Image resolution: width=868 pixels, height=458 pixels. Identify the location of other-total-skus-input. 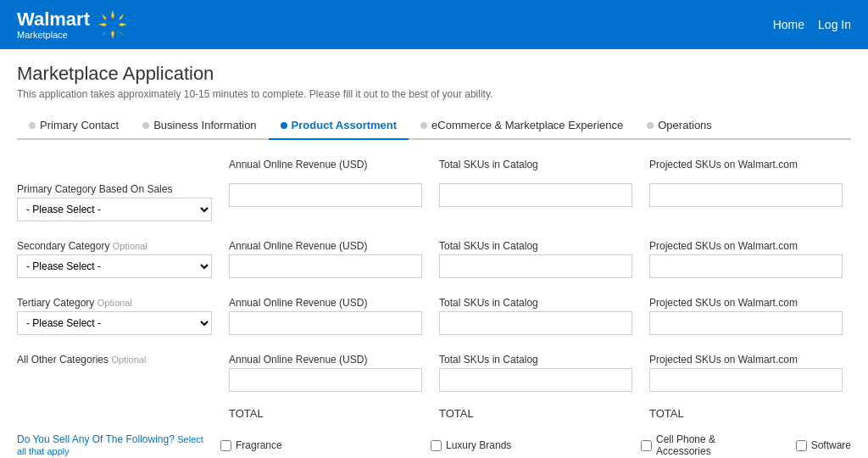
(536, 380).